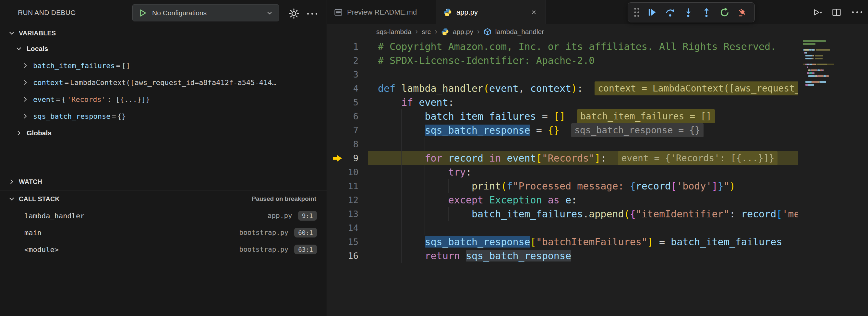  Describe the element at coordinates (486, 61) in the screenshot. I see `code-token: # SPDX-License-Identifier: Apache-2.0` at that location.